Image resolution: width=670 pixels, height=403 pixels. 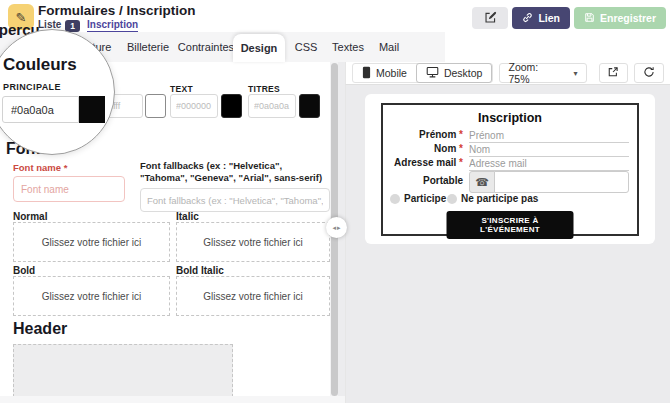 What do you see at coordinates (423, 162) in the screenshot?
I see `adresse-mail-label: Adresse mail *` at bounding box center [423, 162].